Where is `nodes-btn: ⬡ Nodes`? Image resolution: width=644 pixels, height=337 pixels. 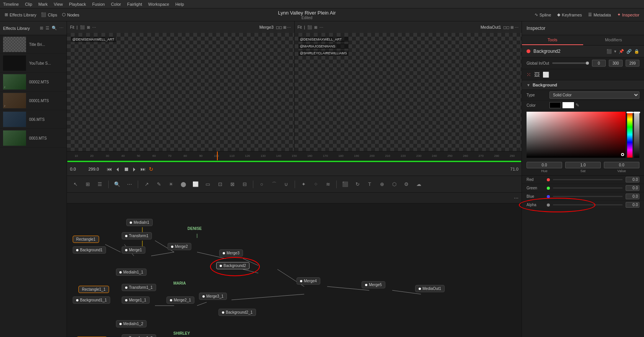
nodes-btn: ⬡ Nodes is located at coordinates (71, 15).